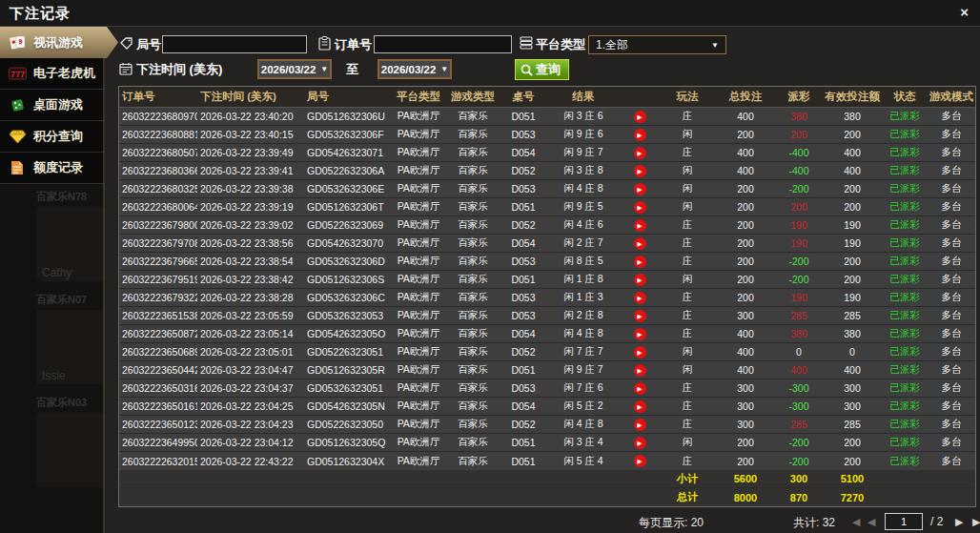 This screenshot has width=980, height=533. Describe the element at coordinates (612, 46) in the screenshot. I see `platform-type-value: 1.全部` at that location.